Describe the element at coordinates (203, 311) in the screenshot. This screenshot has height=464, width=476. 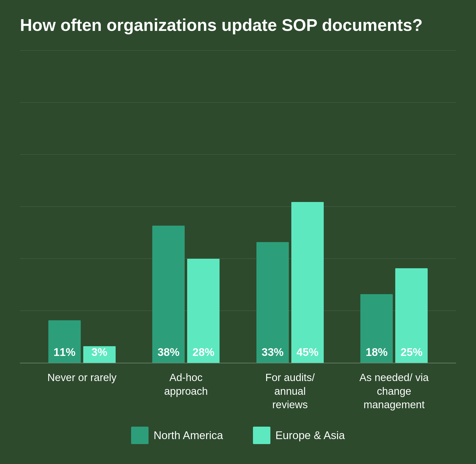
I see `bar-europe-asia: 28%` at that location.